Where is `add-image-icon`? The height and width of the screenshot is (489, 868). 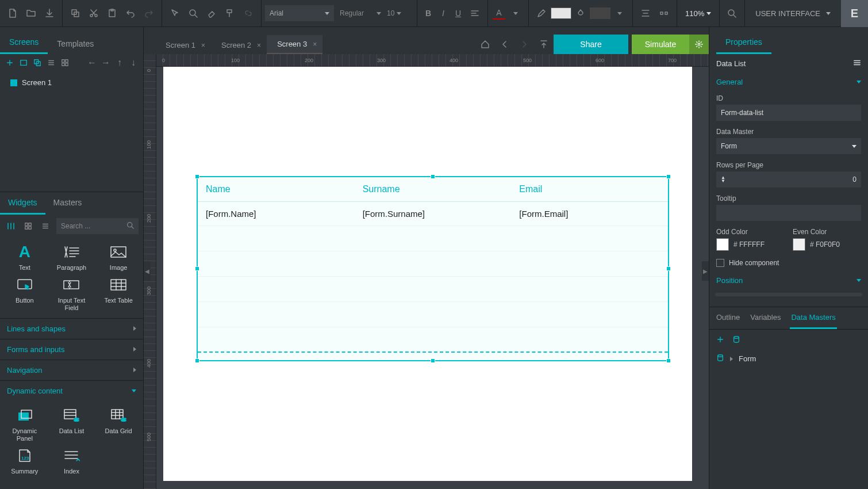
add-image-icon is located at coordinates (24, 63).